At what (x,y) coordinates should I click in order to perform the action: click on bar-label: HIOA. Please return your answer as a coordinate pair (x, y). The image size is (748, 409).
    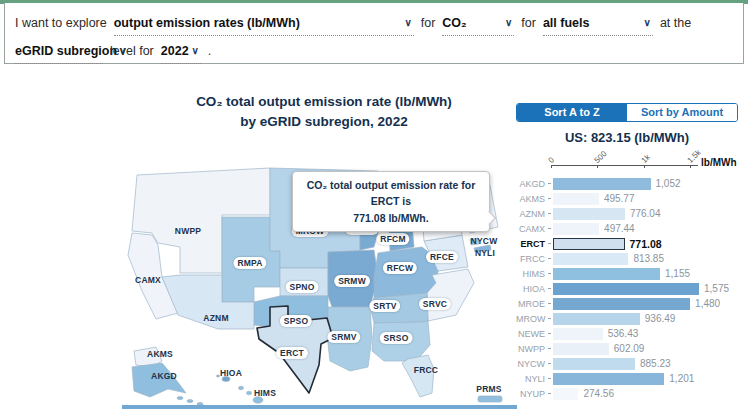
    Looking at the image, I should click on (532, 289).